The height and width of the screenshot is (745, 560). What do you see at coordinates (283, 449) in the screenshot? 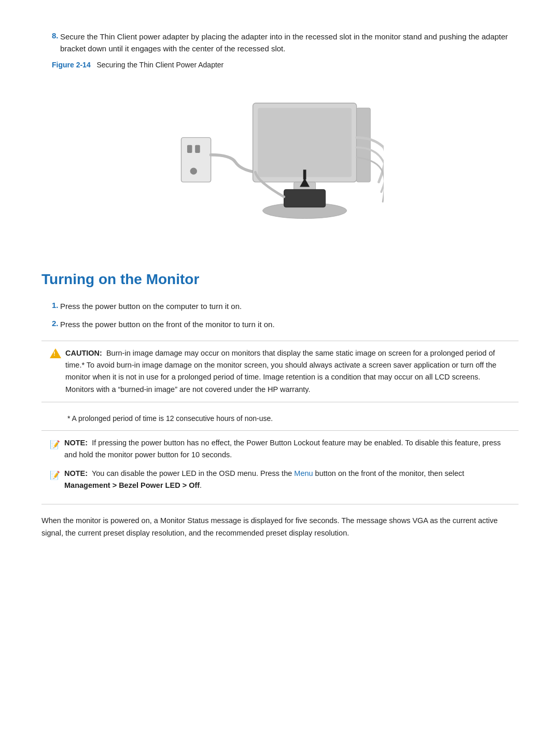
I see `note-1-text: If pressing the power button has no effe…` at bounding box center [283, 449].